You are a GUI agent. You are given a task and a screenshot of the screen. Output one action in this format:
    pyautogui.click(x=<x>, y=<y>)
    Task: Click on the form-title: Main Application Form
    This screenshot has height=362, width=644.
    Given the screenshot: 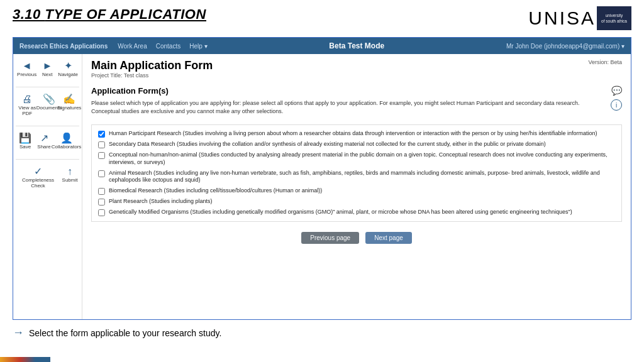 What is the action you would take?
    pyautogui.click(x=152, y=65)
    